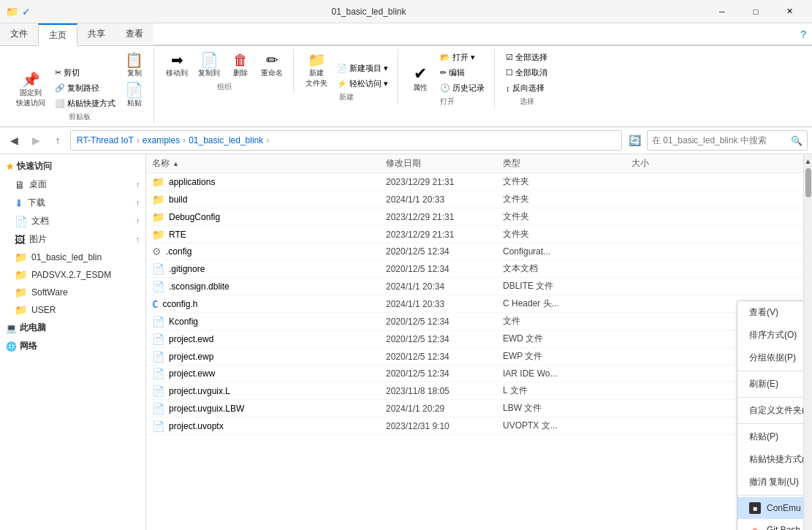 The height and width of the screenshot is (530, 812). What do you see at coordinates (85, 104) in the screenshot?
I see `paste-shortcut-button: ⬜ 粘贴快捷方式` at bounding box center [85, 104].